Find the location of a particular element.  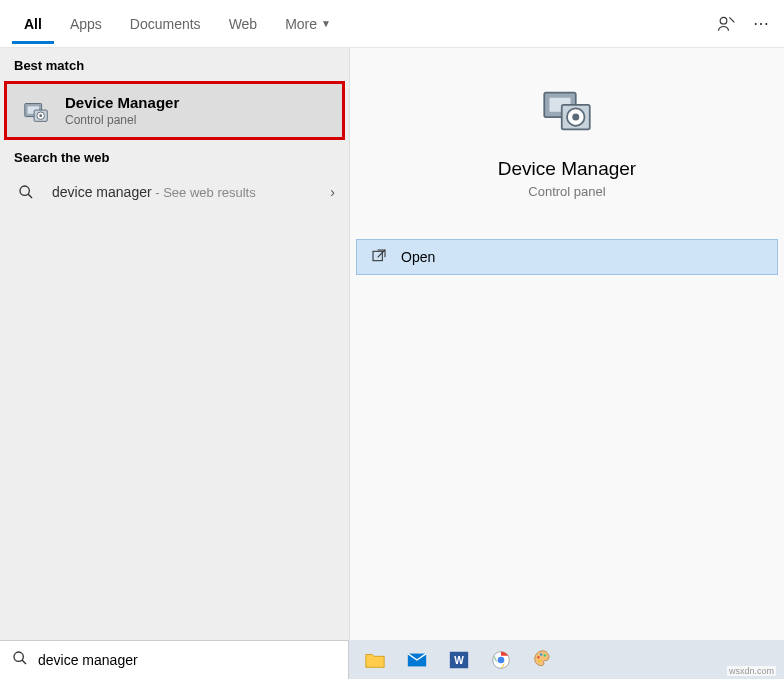

result-subtitle: Control panel is located at coordinates (122, 120).